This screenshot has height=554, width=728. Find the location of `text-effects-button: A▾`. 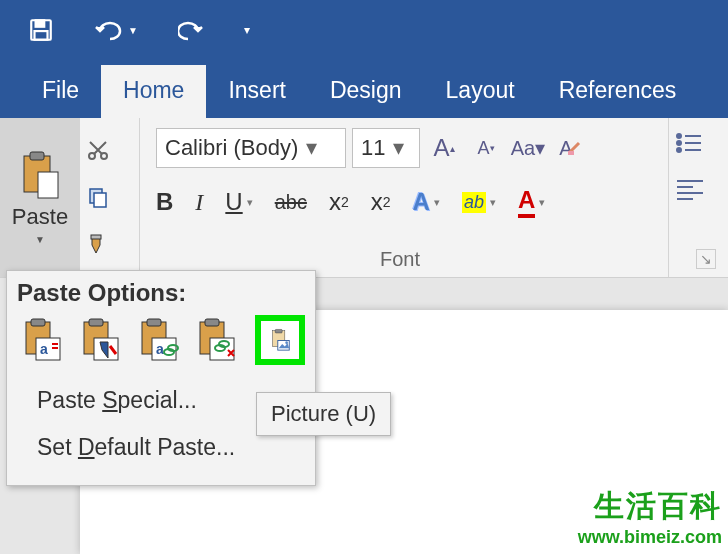

text-effects-button: A▾ is located at coordinates (426, 202).